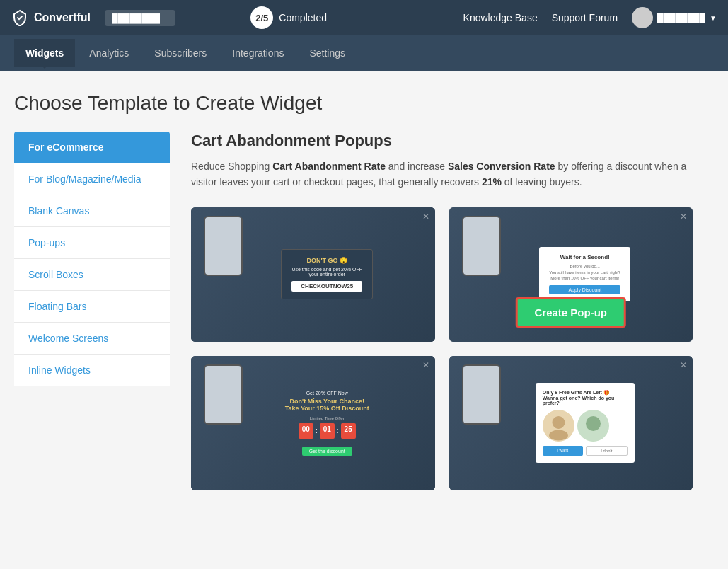 The height and width of the screenshot is (569, 728). I want to click on sidebar-item-floatingbars: Floating Bars, so click(92, 307).